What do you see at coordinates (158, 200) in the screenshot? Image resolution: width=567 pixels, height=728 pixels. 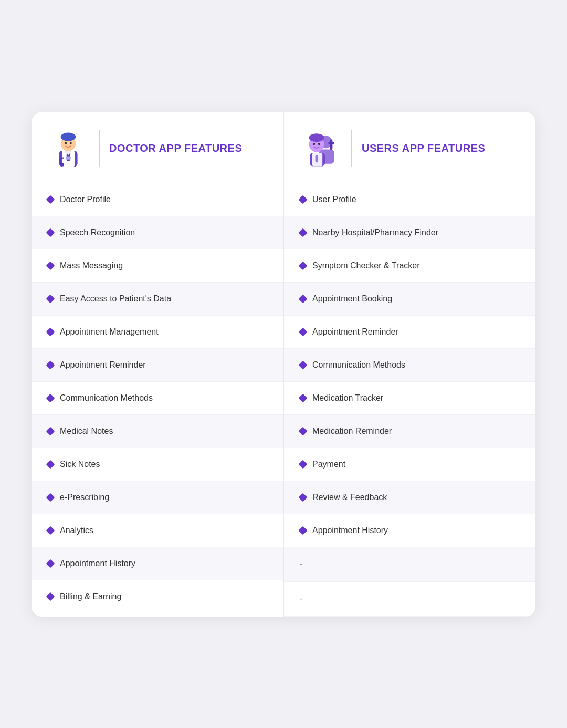 I see `doctor-feature-item: Doctor Profile` at bounding box center [158, 200].